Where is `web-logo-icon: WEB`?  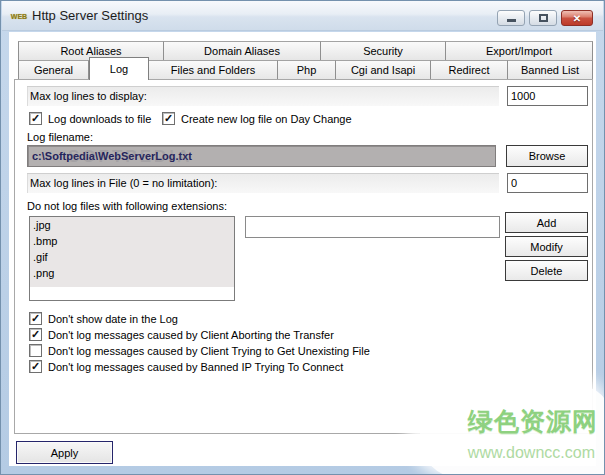 web-logo-icon: WEB is located at coordinates (19, 16).